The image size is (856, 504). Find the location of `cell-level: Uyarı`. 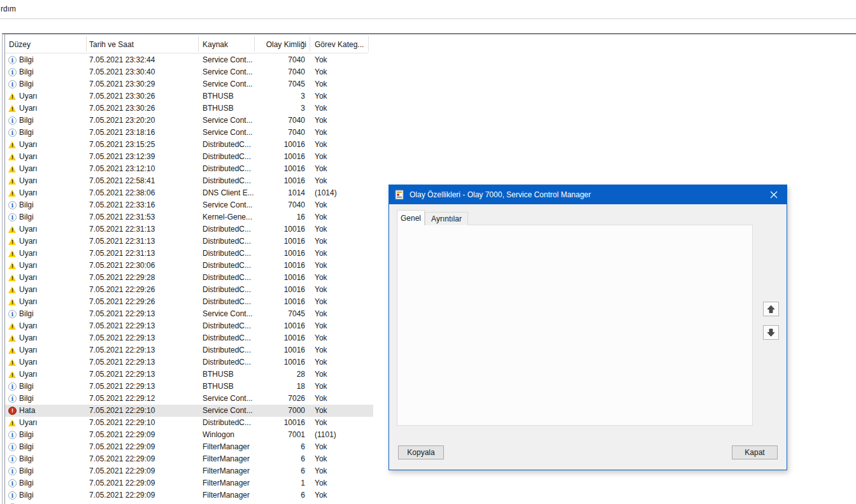

cell-level: Uyarı is located at coordinates (54, 181).